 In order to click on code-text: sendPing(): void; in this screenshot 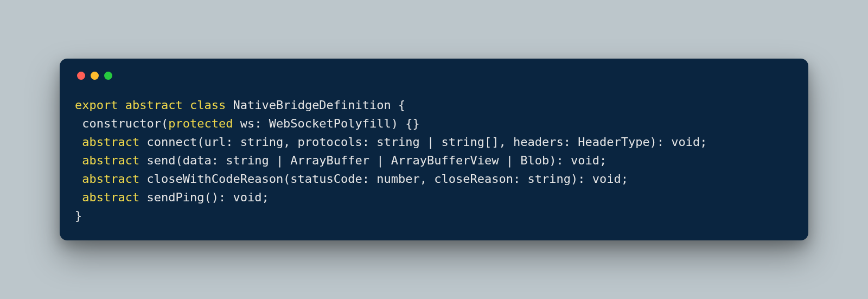, I will do `click(204, 198)`.